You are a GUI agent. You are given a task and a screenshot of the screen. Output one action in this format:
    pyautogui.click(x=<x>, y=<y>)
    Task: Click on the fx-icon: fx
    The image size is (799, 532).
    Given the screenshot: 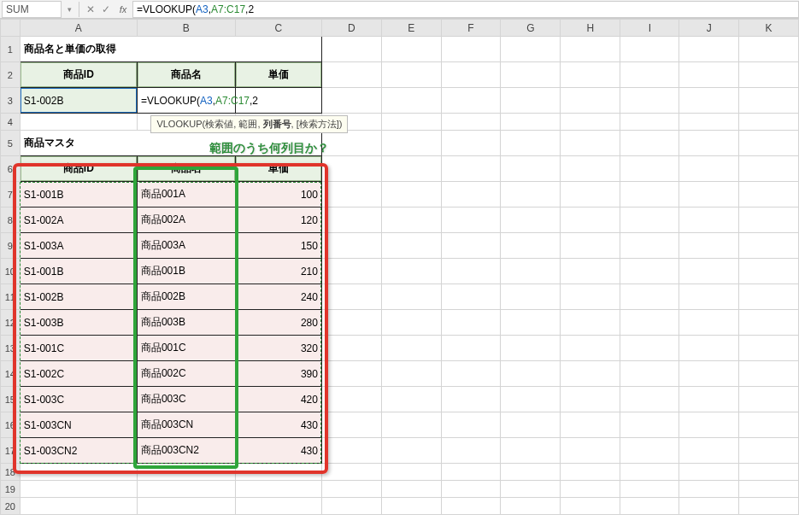 What is the action you would take?
    pyautogui.click(x=123, y=9)
    